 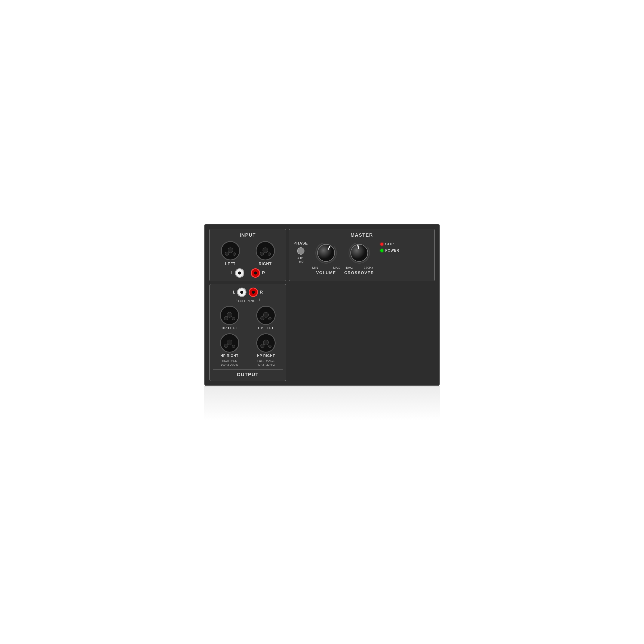 What do you see at coordinates (248, 255) in the screenshot?
I see `input-section: INPUT LEFT RIGHT` at bounding box center [248, 255].